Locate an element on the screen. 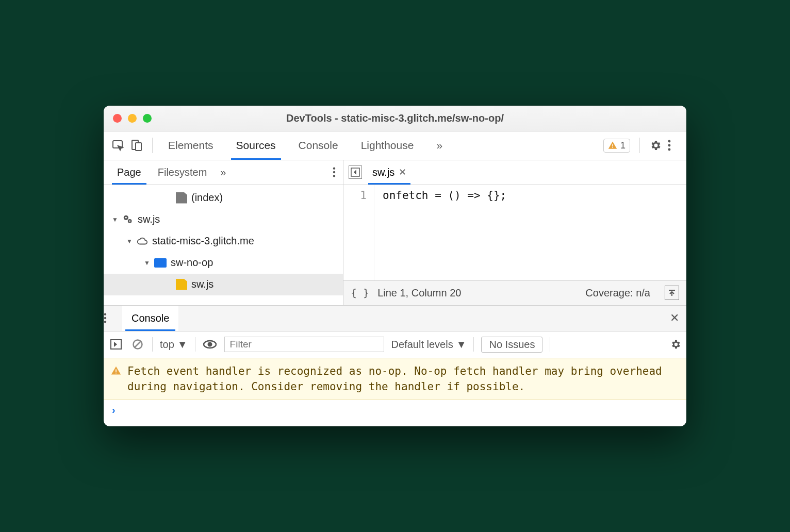 The width and height of the screenshot is (790, 532). warnings-badge: 1 is located at coordinates (617, 145).